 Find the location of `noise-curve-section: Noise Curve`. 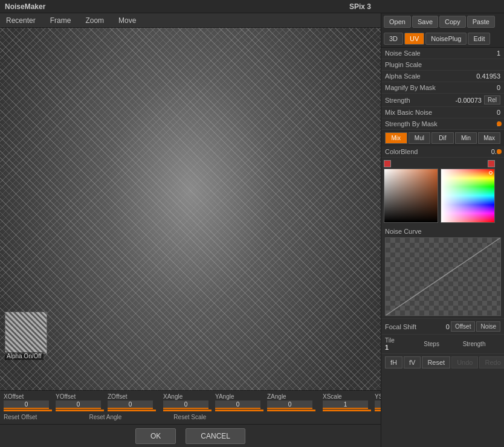

noise-curve-section: Noise Curve is located at coordinates (442, 272).